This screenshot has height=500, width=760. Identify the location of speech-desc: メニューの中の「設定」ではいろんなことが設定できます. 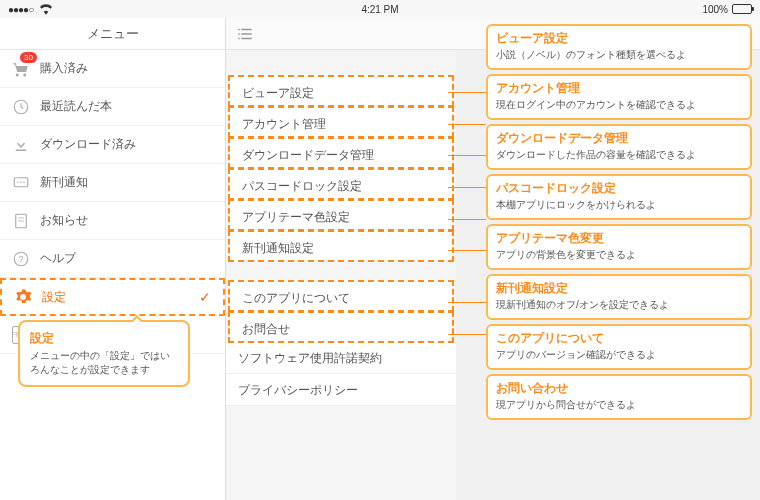
(104, 363).